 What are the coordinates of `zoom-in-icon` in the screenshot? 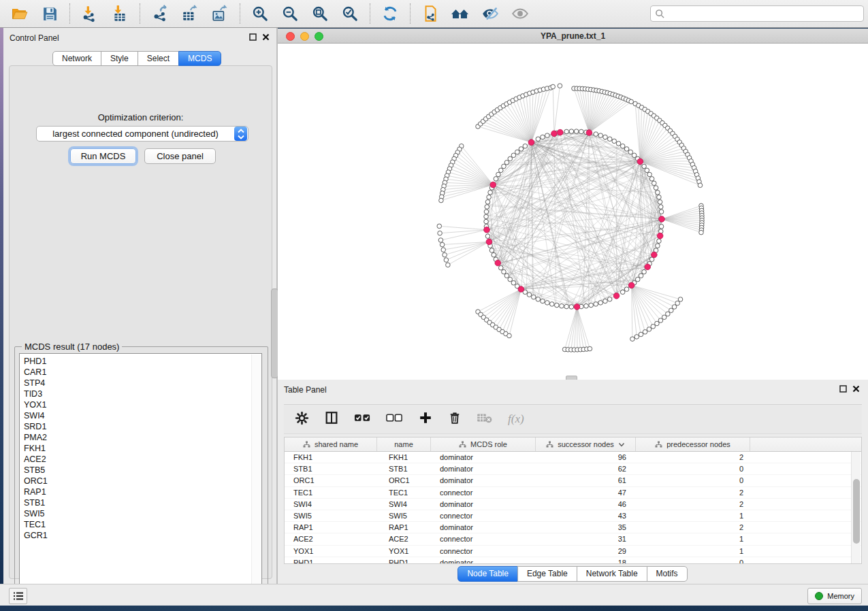 It's located at (260, 14).